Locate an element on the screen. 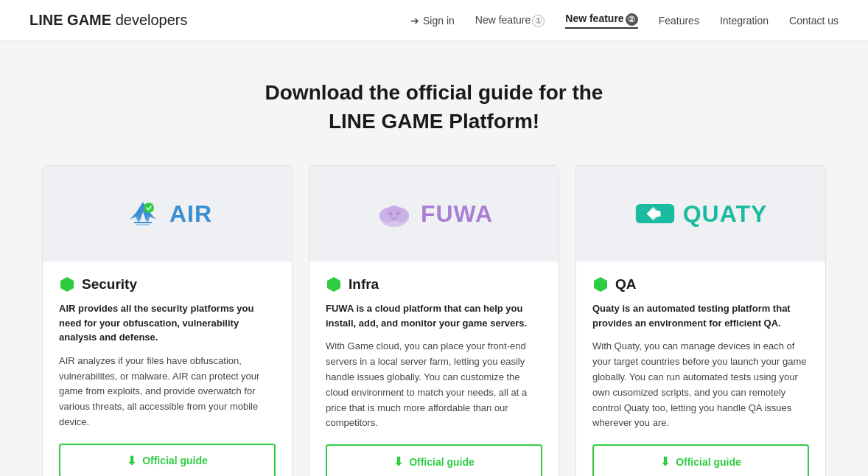 The width and height of the screenshot is (868, 476). features-label: Features is located at coordinates (679, 21).